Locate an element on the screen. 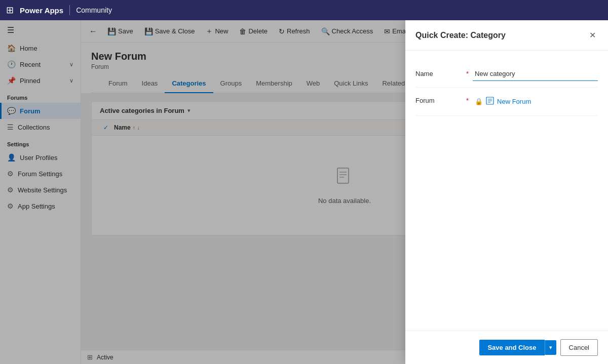 Image resolution: width=608 pixels, height=364 pixels. top-bar-divider is located at coordinates (70, 10).